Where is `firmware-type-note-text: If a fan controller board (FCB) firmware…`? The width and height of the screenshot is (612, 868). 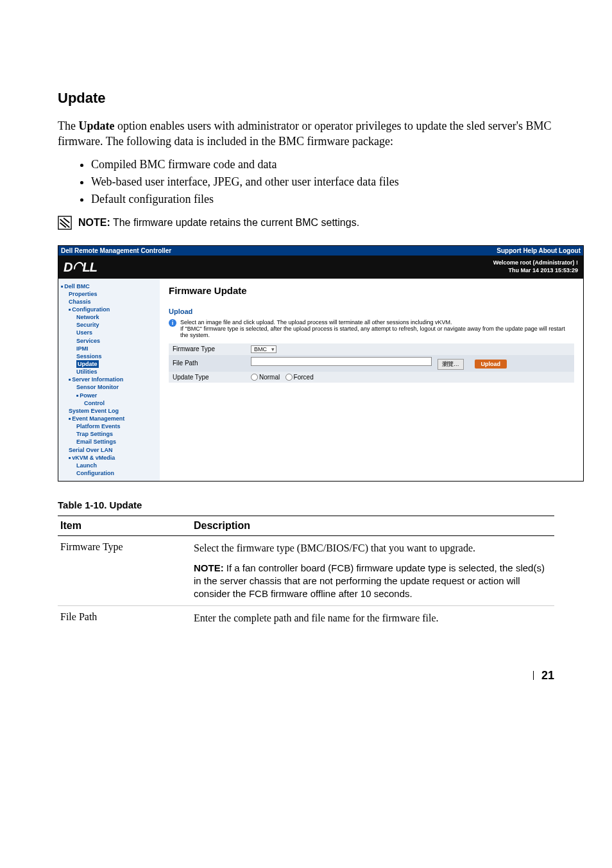 firmware-type-note-text: If a fan controller board (FCB) firmware… is located at coordinates (370, 581).